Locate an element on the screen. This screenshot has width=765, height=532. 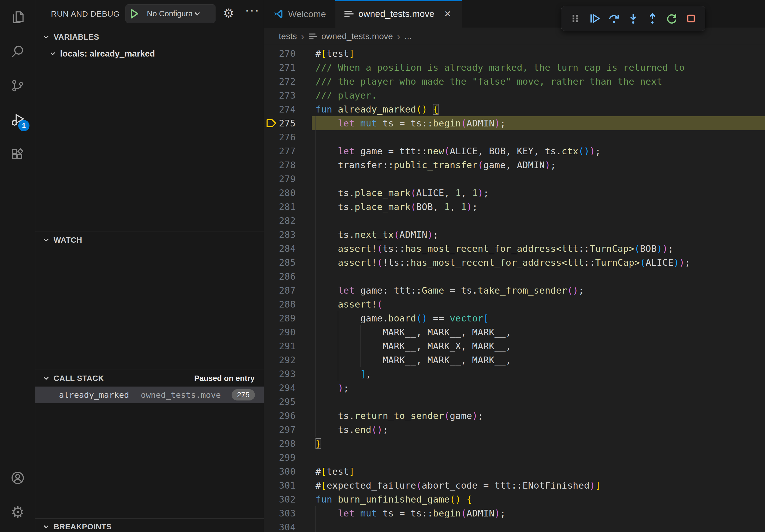
code-line: 284 assert!(ts::has_most_recent_for_addr… is located at coordinates (514, 249).